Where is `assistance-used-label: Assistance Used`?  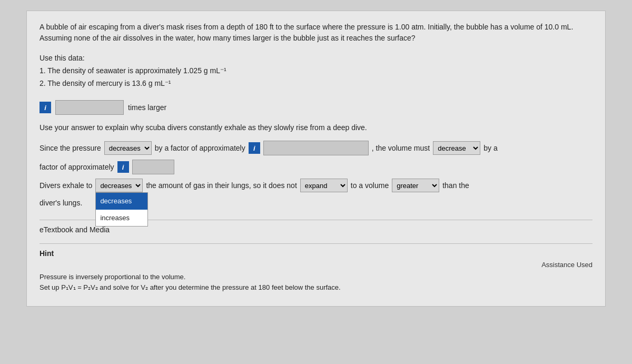 assistance-used-label: Assistance Used is located at coordinates (316, 264).